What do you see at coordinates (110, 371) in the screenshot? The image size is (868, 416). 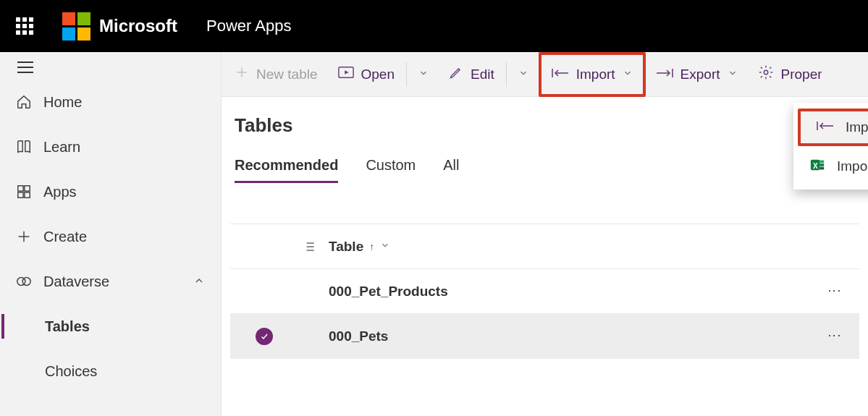 I see `sidebar-subitem-choices: Choices` at bounding box center [110, 371].